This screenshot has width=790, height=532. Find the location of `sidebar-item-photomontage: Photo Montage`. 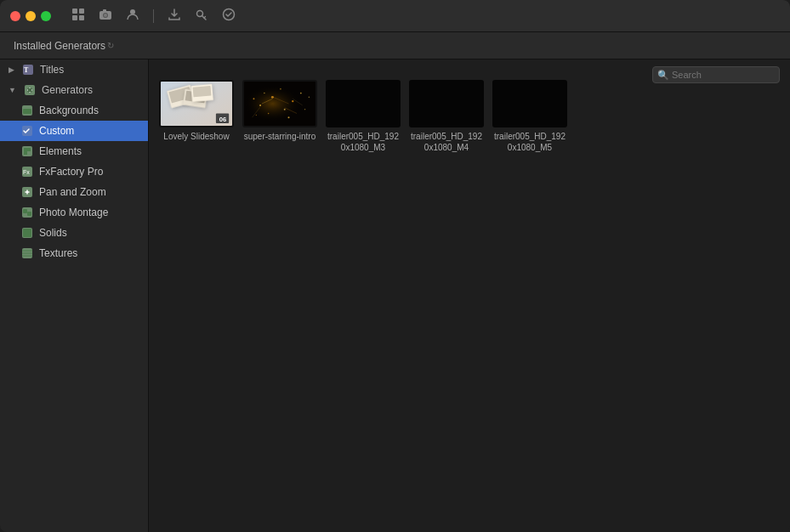

sidebar-item-photomontage: Photo Montage is located at coordinates (74, 212).